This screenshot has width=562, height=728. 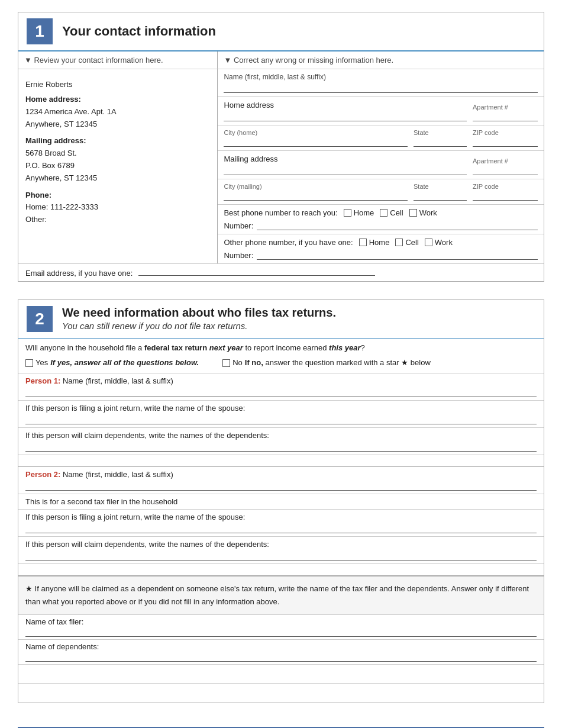 What do you see at coordinates (440, 141) in the screenshot?
I see `home-state-input` at bounding box center [440, 141].